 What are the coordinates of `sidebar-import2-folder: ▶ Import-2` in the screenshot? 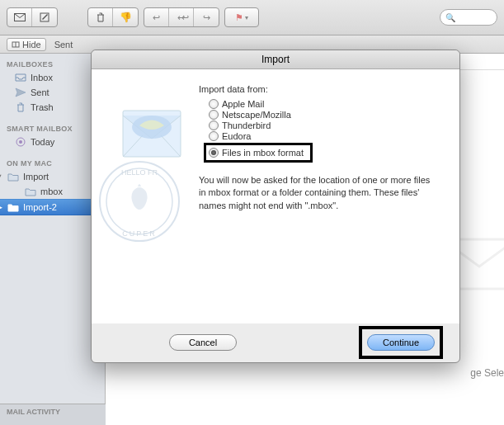 It's located at (53, 207).